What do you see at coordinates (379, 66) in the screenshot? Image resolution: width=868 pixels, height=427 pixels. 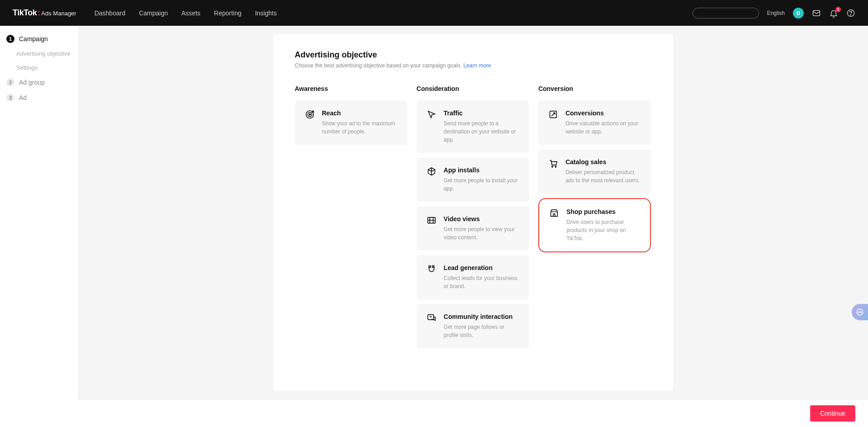 I see `panel-desc-text: Choose the best advertising objective ba…` at bounding box center [379, 66].